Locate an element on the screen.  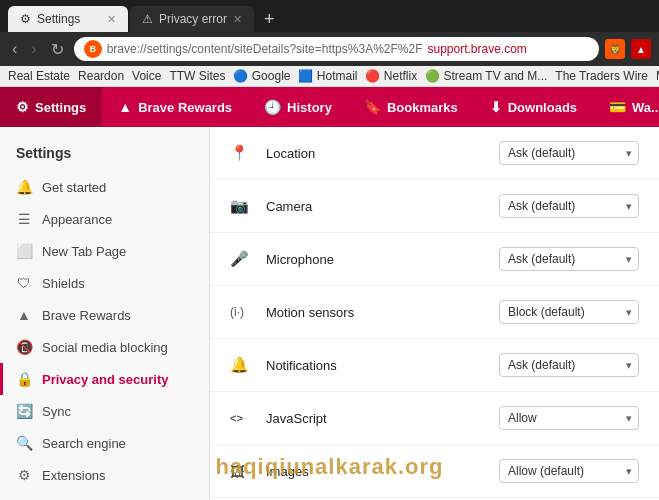
settings-row-motion-sensors: (i·) Motion sensors Block (default)Allow… is located at coordinates (434, 312).